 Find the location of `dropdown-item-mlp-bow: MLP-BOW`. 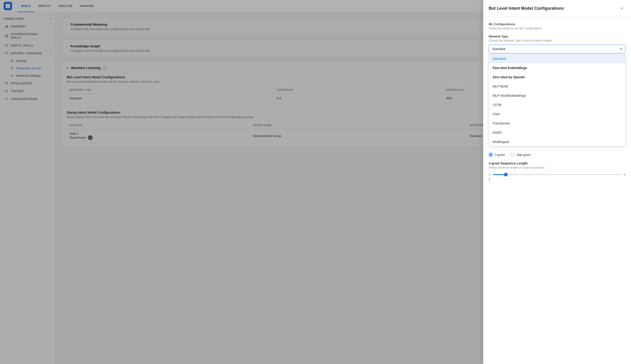

dropdown-item-mlp-bow: MLP-BOW is located at coordinates (557, 86).